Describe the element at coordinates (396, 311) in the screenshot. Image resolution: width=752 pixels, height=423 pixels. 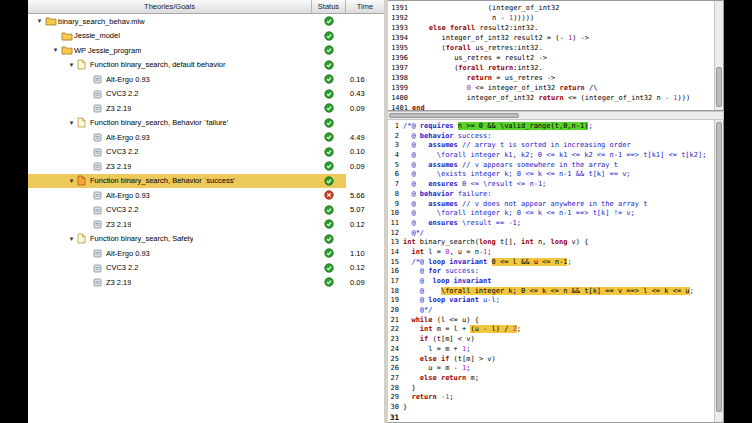
I see `line-number: 20` at that location.